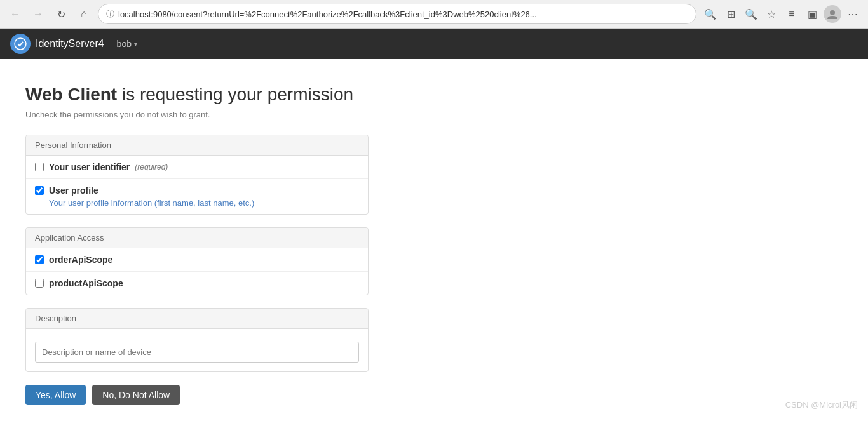 The image size is (868, 421). Describe the element at coordinates (822, 405) in the screenshot. I see `watermark: CSDN @Microi风闲` at that location.